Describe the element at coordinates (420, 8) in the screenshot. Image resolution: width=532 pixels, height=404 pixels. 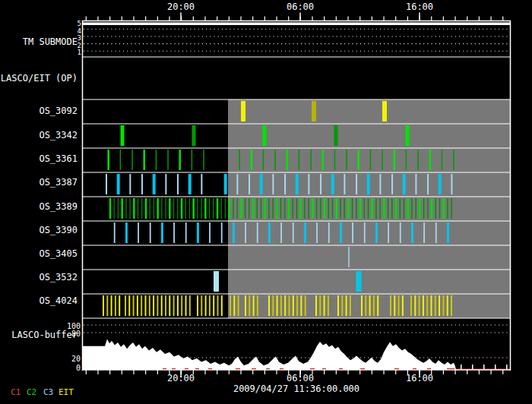
I see `top-time-label-1600: 16:00` at that location.